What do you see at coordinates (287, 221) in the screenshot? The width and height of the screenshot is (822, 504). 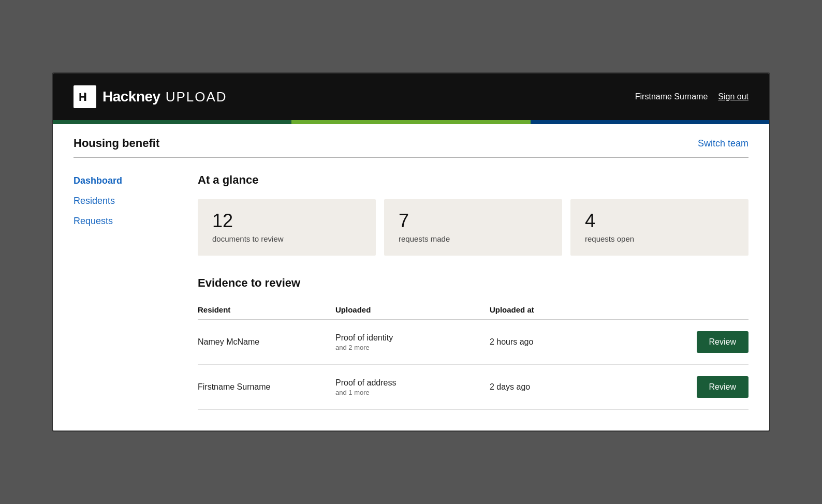 I see `stat-number-documents: 12` at bounding box center [287, 221].